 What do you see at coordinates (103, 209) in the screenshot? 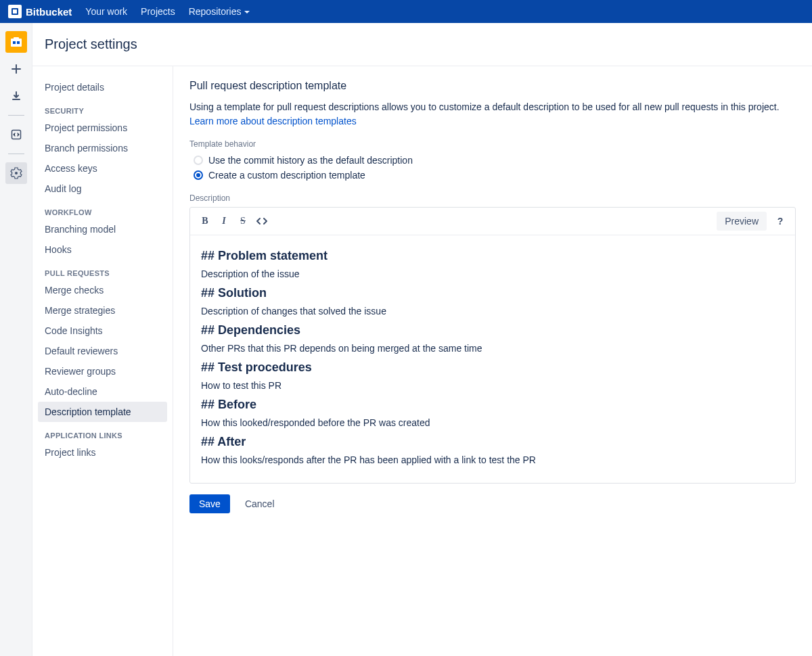
I see `sidebar-header-workflow: WORKFLOW` at bounding box center [103, 209].